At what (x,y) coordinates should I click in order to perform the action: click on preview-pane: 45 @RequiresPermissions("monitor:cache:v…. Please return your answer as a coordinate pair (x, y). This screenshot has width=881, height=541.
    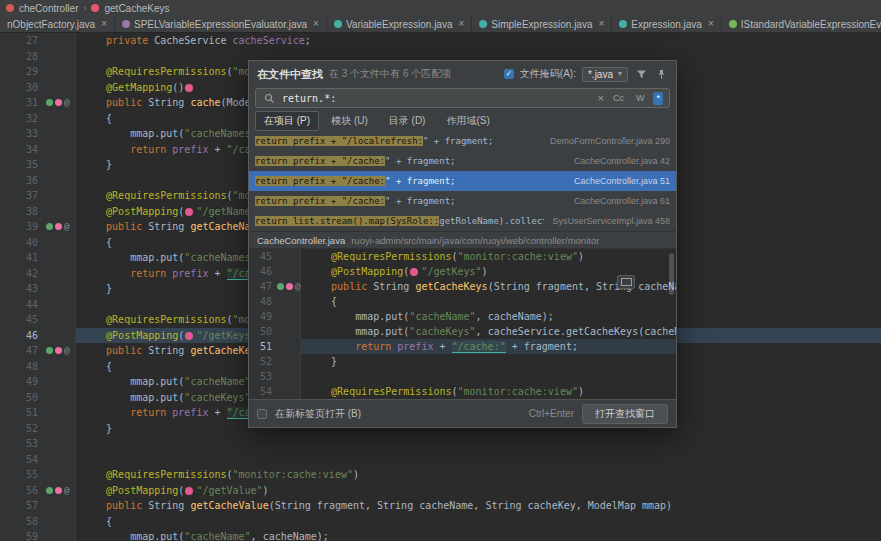
    Looking at the image, I should click on (462, 324).